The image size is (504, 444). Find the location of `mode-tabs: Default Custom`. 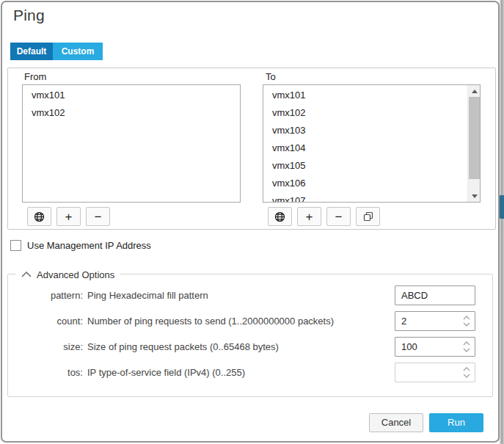

mode-tabs: Default Custom is located at coordinates (56, 51).